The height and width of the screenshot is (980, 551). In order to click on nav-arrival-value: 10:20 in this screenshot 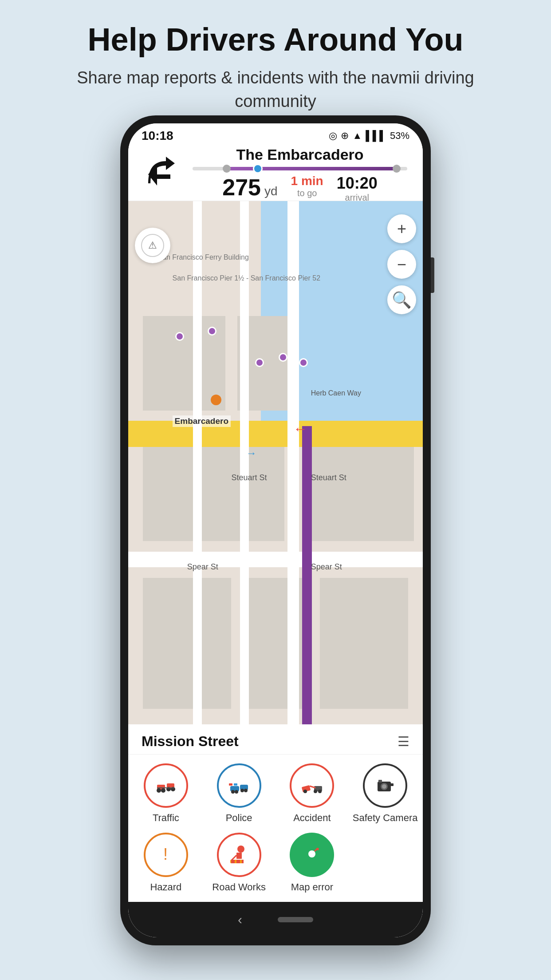, I will do `click(357, 183)`.